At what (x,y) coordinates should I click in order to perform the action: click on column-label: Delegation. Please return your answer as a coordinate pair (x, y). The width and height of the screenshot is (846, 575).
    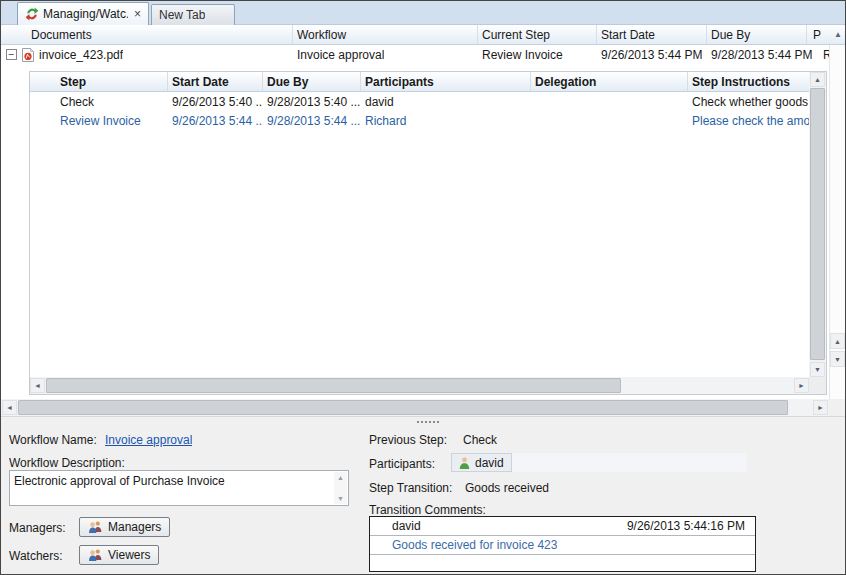
    Looking at the image, I should click on (566, 82).